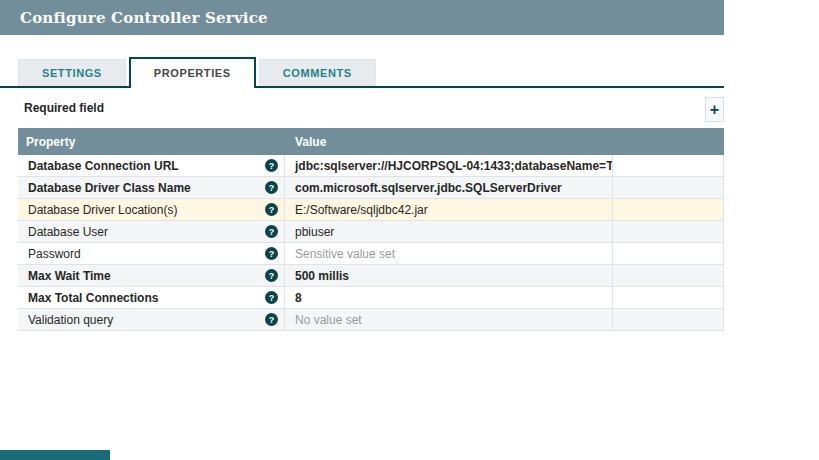 This screenshot has width=819, height=460. Describe the element at coordinates (714, 110) in the screenshot. I see `plus-icon: +` at that location.